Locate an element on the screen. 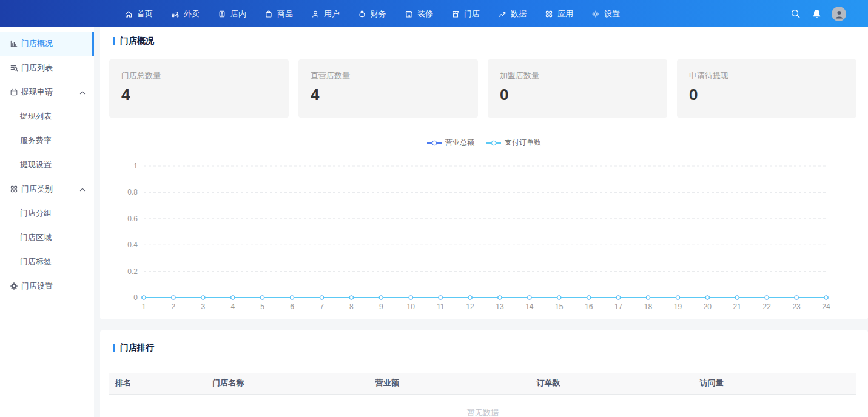  svg-text: 0.8 is located at coordinates (132, 192).